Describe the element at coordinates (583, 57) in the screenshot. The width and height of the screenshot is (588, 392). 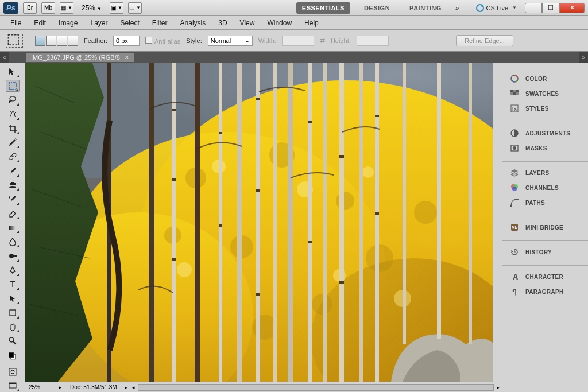
I see `panels-collapse-toggle: »` at that location.